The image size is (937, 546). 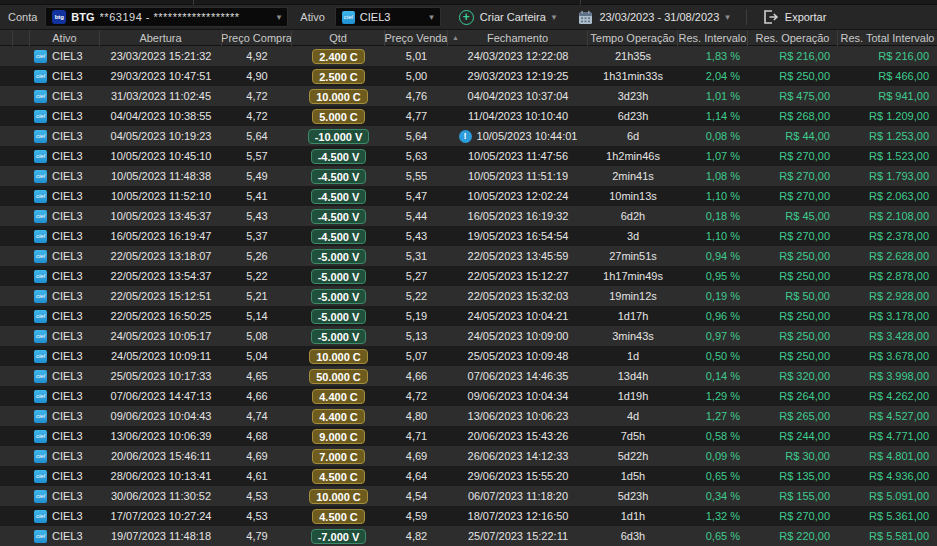 What do you see at coordinates (518, 316) in the screenshot?
I see `fechamento-datetime: 24/05/2023 10:04:21` at bounding box center [518, 316].